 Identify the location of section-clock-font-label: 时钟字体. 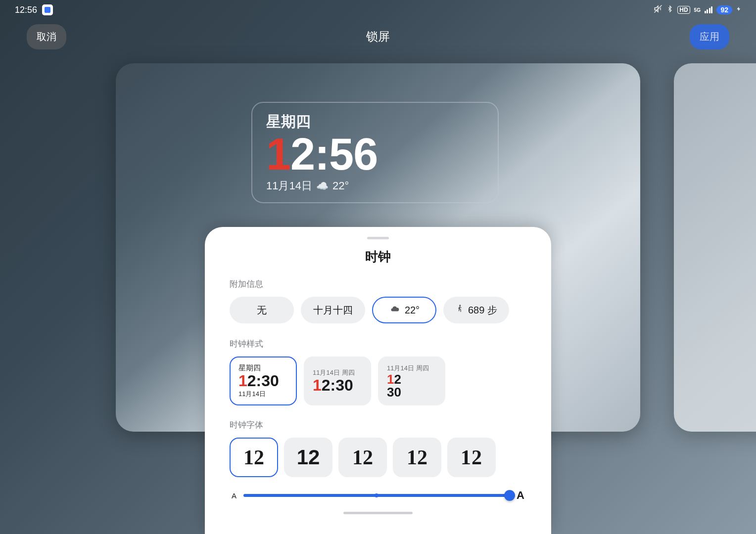
(378, 425).